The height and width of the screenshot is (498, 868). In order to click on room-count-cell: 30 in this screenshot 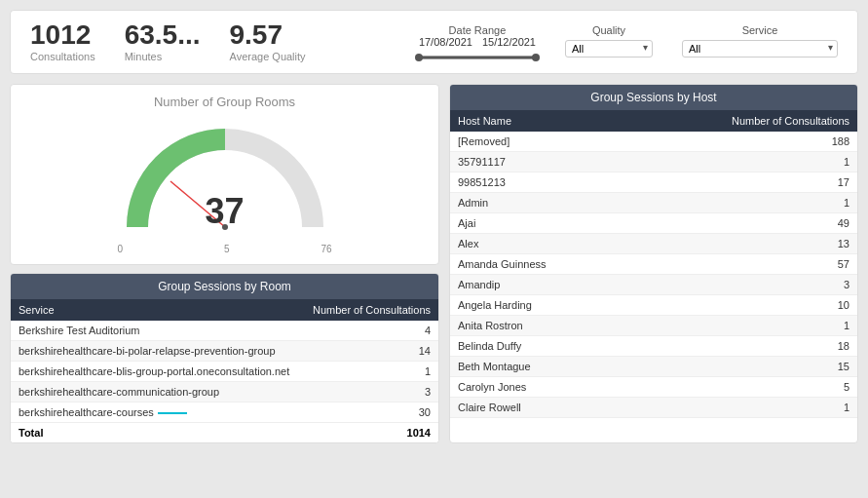, I will do `click(370, 413)`.